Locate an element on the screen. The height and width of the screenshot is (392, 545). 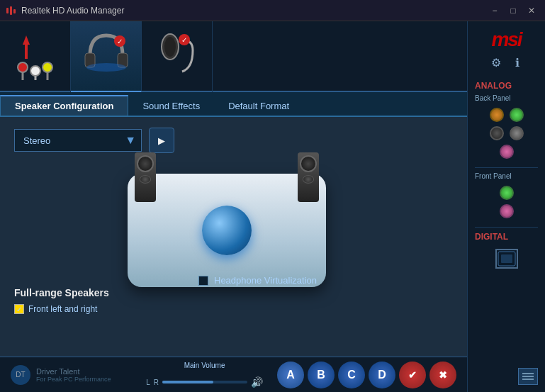
speaker-right-unit is located at coordinates (308, 177).